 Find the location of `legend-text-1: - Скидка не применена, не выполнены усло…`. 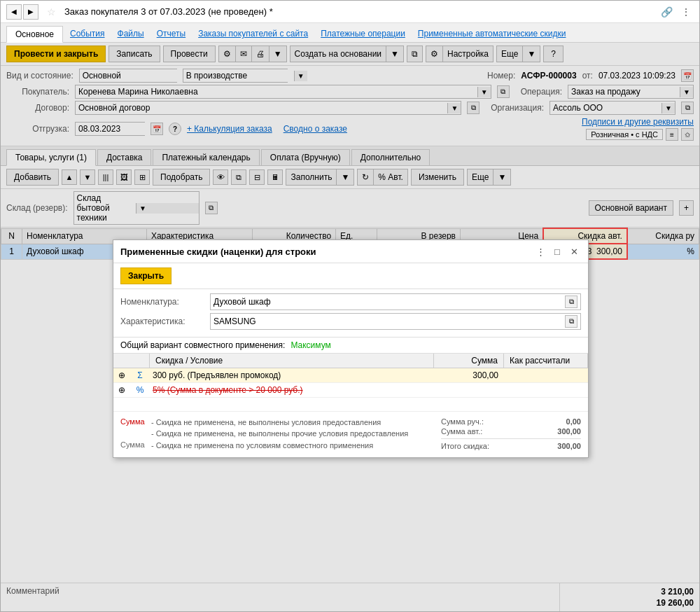

legend-text-1: - Скидка не применена, не выполнены усло… is located at coordinates (266, 422).